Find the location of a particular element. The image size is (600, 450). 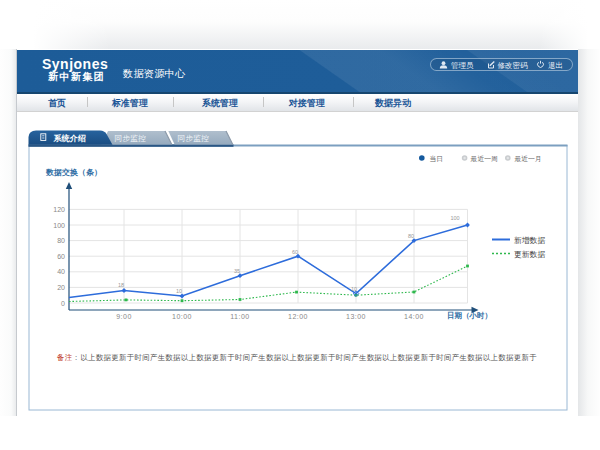

svg-text: 18 is located at coordinates (121, 285).